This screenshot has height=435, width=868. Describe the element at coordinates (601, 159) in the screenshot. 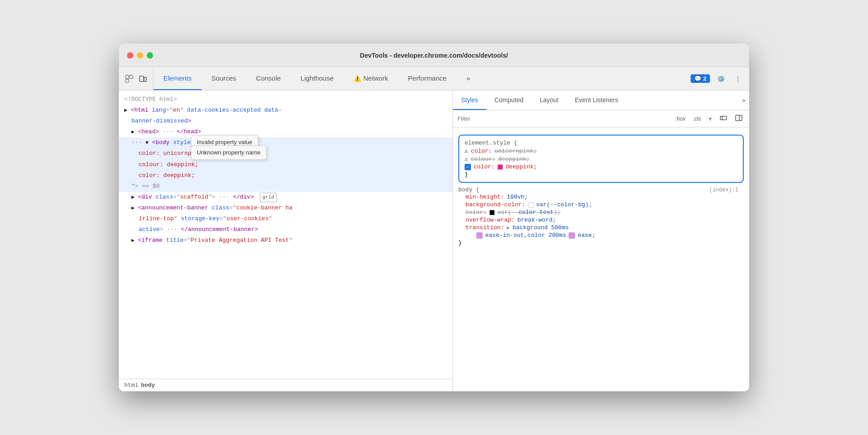

I see `element-style-box: element.style { ⚠️ color: unicornpink; ⚠…` at that location.